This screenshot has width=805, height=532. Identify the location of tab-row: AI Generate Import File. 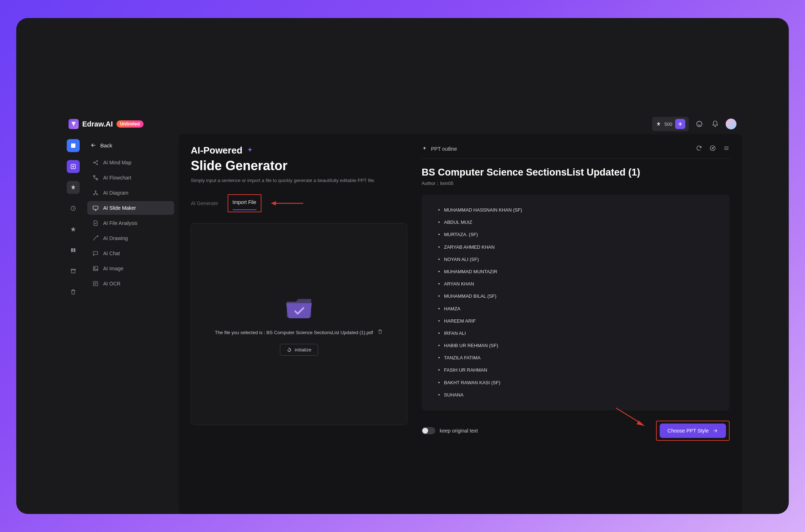
(299, 203).